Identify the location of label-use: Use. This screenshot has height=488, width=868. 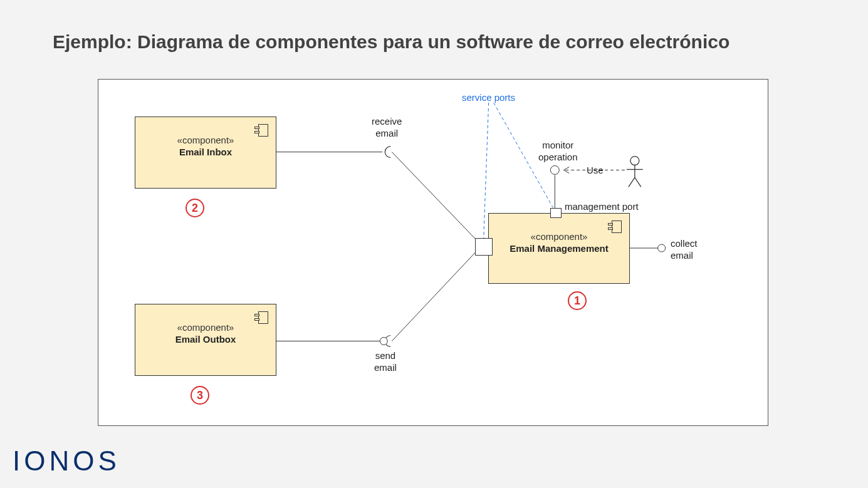
(595, 170).